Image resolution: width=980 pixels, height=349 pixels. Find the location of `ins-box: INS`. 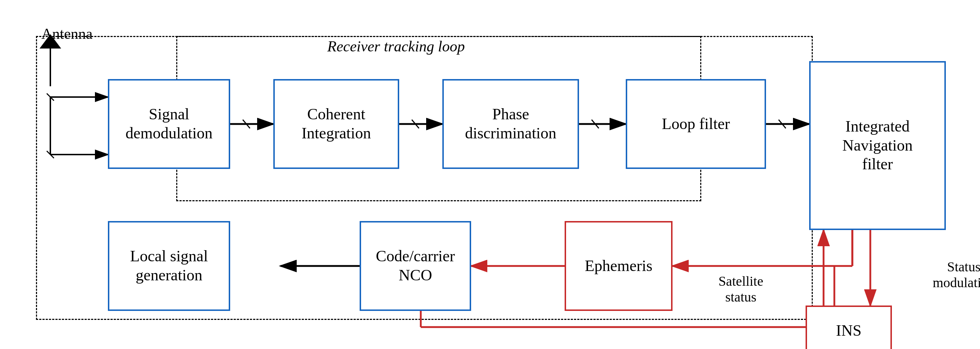

ins-box: INS is located at coordinates (849, 327).